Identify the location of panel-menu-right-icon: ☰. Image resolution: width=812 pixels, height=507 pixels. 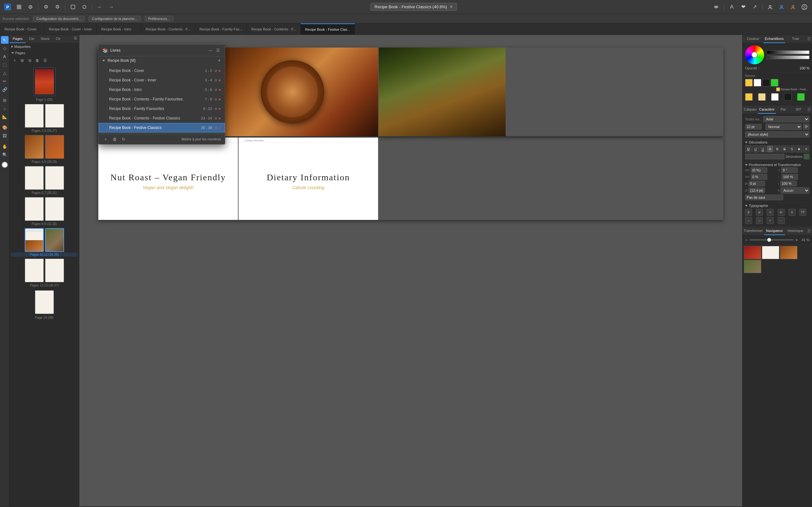
(809, 39).